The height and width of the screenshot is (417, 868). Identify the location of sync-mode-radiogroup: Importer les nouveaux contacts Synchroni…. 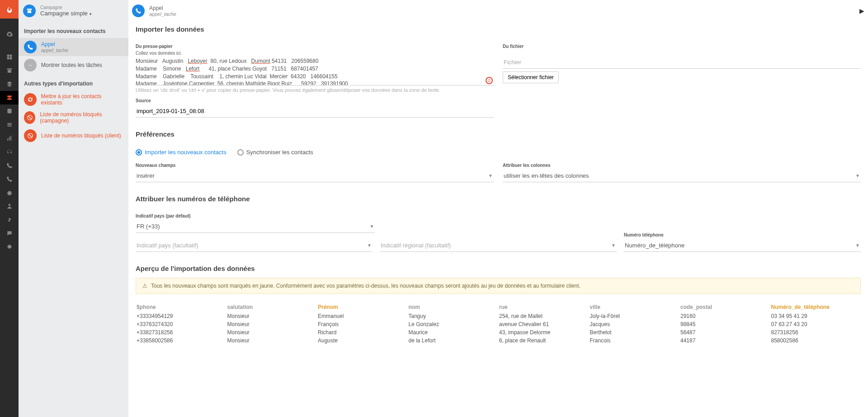
(498, 152).